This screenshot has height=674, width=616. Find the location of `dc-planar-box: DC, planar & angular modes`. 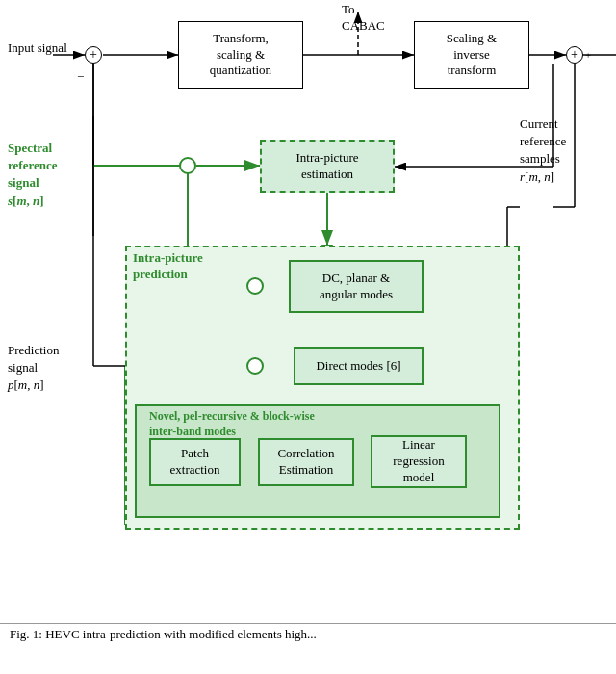

dc-planar-box: DC, planar & angular modes is located at coordinates (356, 287).